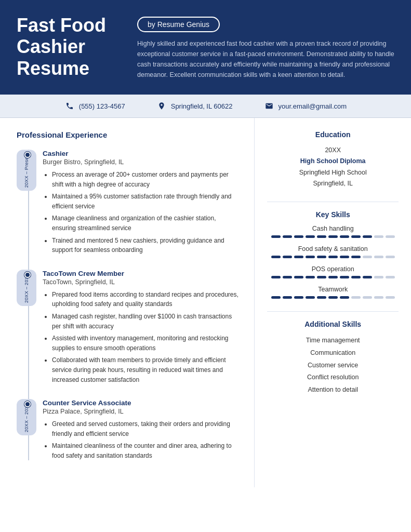 The height and width of the screenshot is (532, 411). What do you see at coordinates (141, 212) in the screenshot?
I see `job-bullets: Process an average of 200+ customer orde…` at bounding box center [141, 212].